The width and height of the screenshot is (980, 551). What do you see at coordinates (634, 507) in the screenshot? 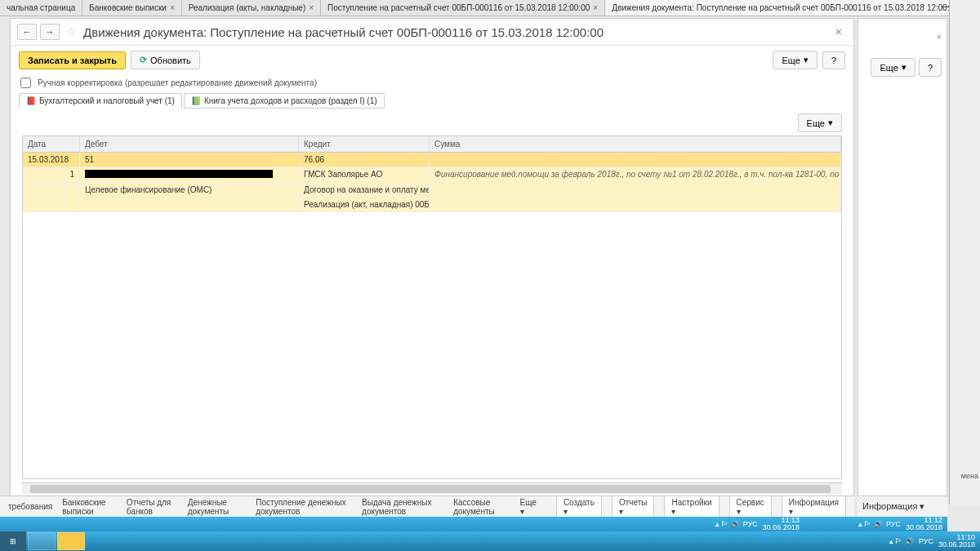
I see `reports-button: Отчеты ▾` at bounding box center [634, 507].